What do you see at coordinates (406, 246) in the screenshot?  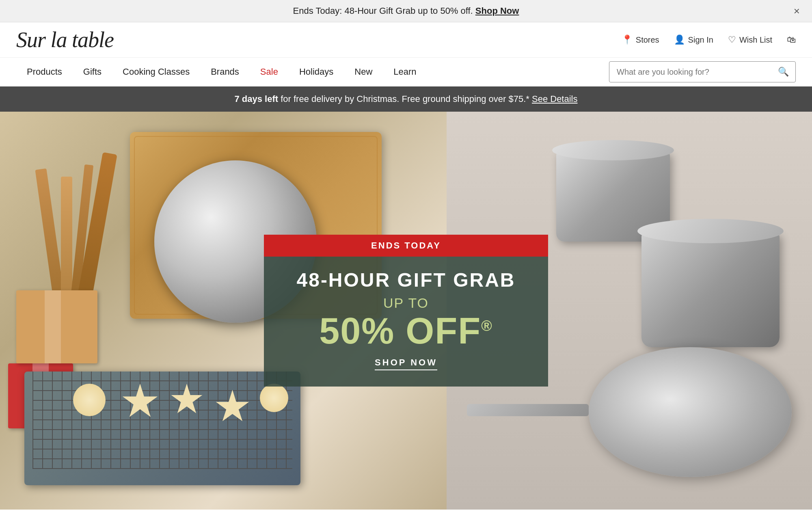 I see `promo-ends-today-tag: ENDS TODAY` at bounding box center [406, 246].